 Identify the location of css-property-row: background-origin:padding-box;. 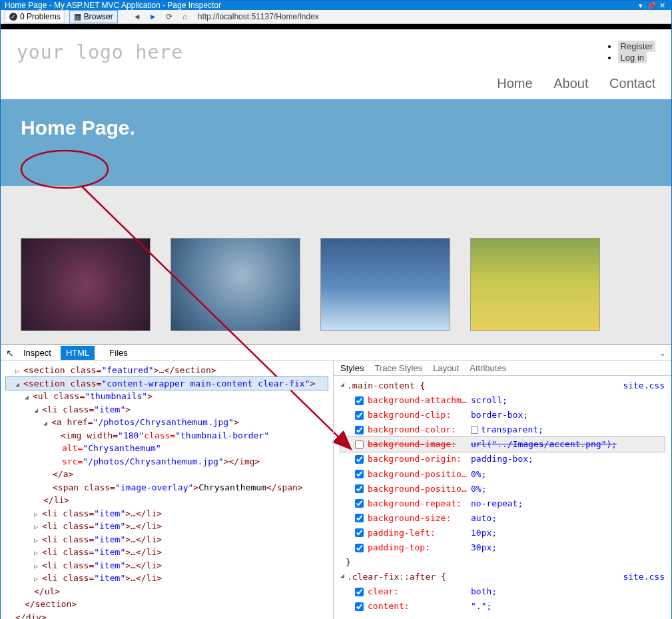
(502, 459).